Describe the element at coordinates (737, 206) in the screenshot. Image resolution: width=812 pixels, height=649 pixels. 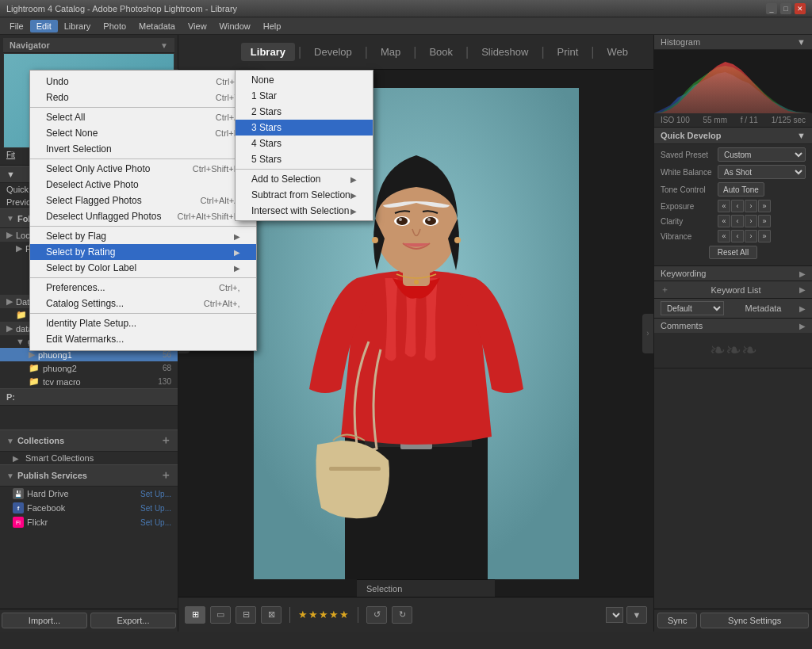
I see `exposure-minus: ‹` at that location.